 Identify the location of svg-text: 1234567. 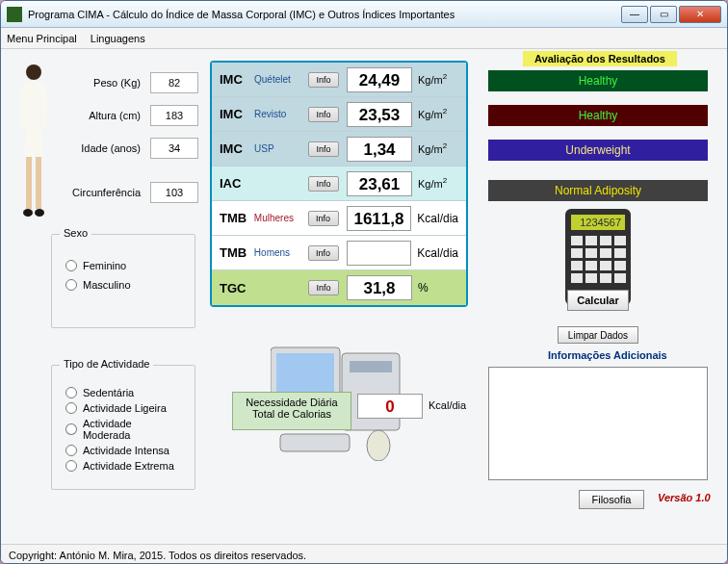
(601, 222).